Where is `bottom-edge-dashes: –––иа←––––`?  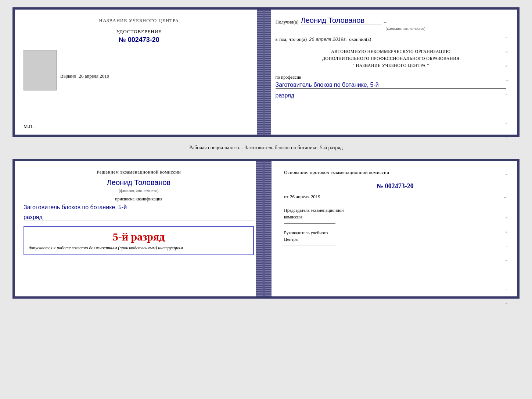
bottom-edge-dashes: –––иа←–––– is located at coordinates (507, 239).